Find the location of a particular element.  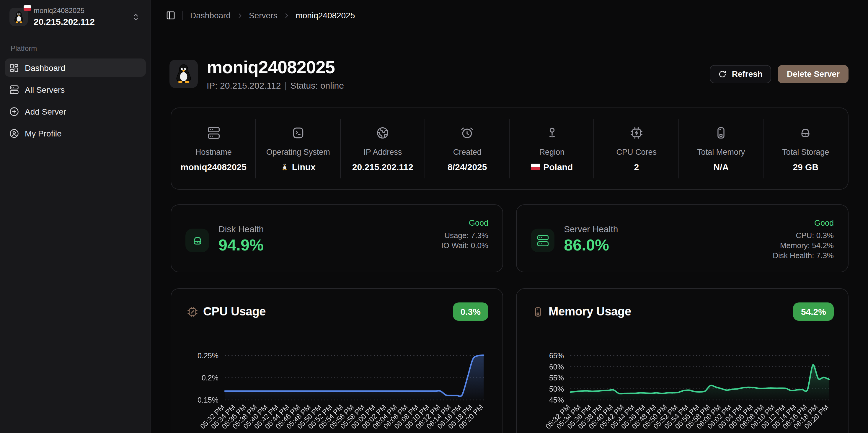

info-total-storage: Total Storage 29 GB is located at coordinates (806, 149).